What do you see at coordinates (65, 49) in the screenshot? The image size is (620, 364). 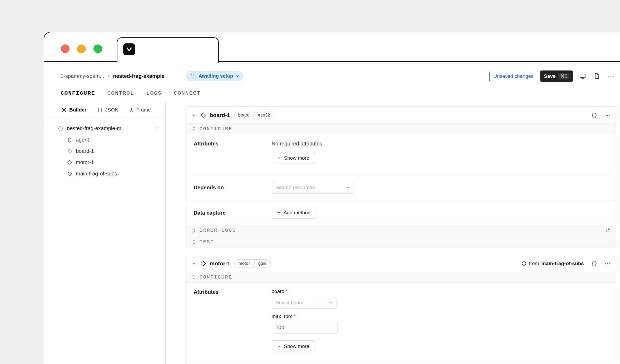 I see `window-close-button` at bounding box center [65, 49].